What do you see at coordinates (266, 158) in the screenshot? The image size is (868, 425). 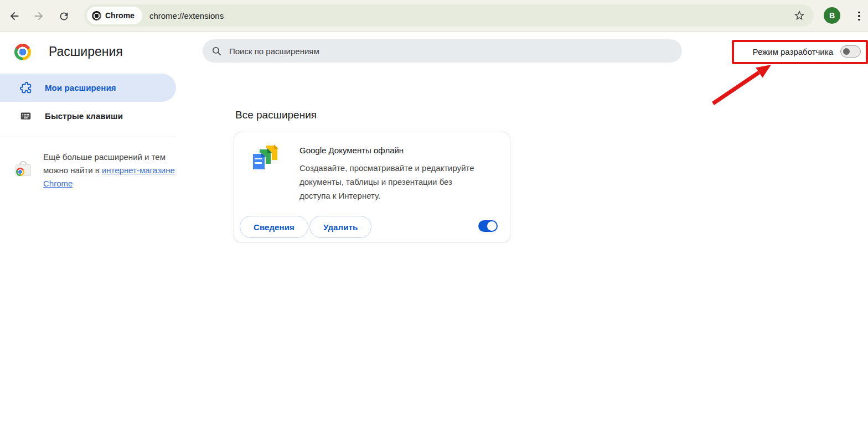 I see `extension-icon` at bounding box center [266, 158].